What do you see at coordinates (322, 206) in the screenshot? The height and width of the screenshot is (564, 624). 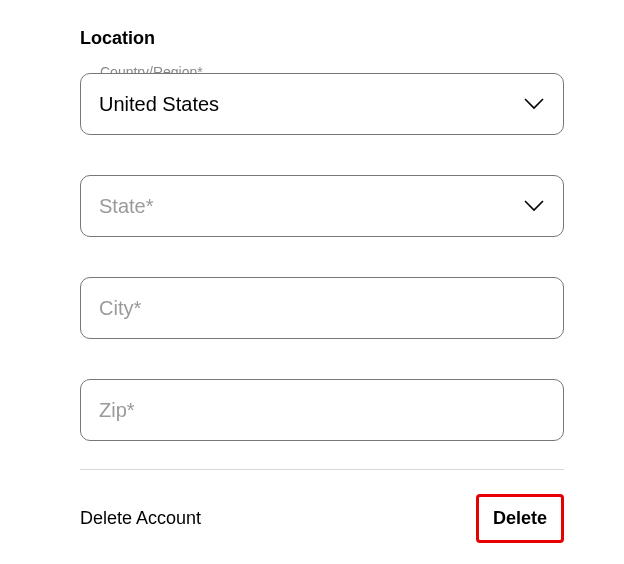 I see `state-select: State*` at bounding box center [322, 206].